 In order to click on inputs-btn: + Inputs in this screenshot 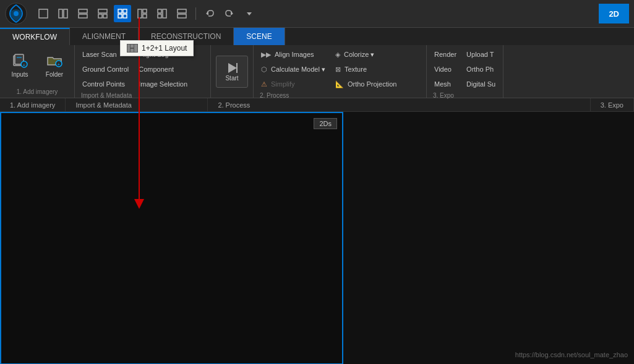, I will do `click(20, 65)`.